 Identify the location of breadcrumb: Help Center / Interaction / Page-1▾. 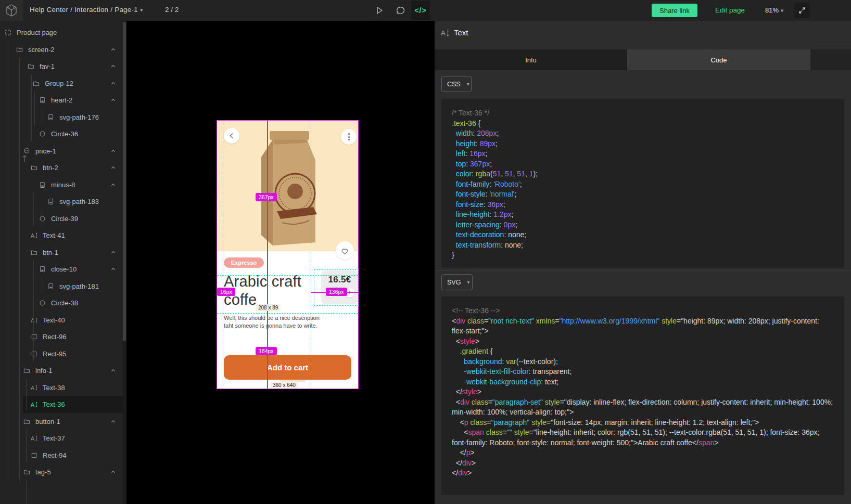
(86, 9).